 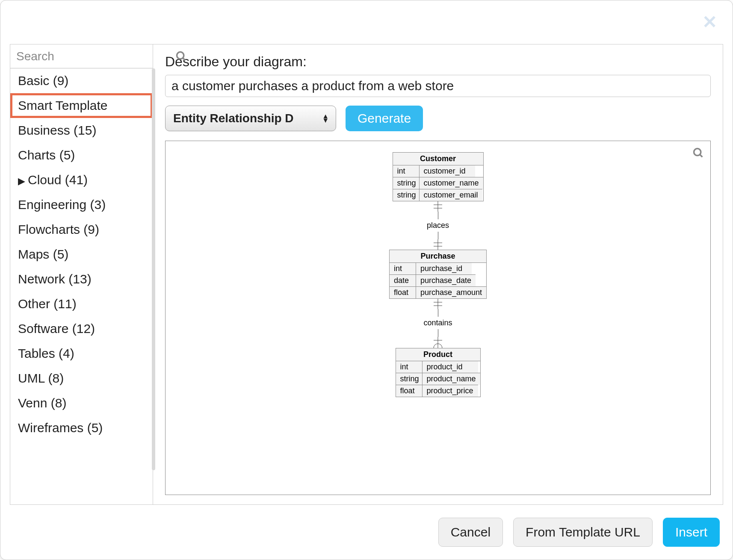 What do you see at coordinates (384, 118) in the screenshot?
I see `generate-button: Generate` at bounding box center [384, 118].